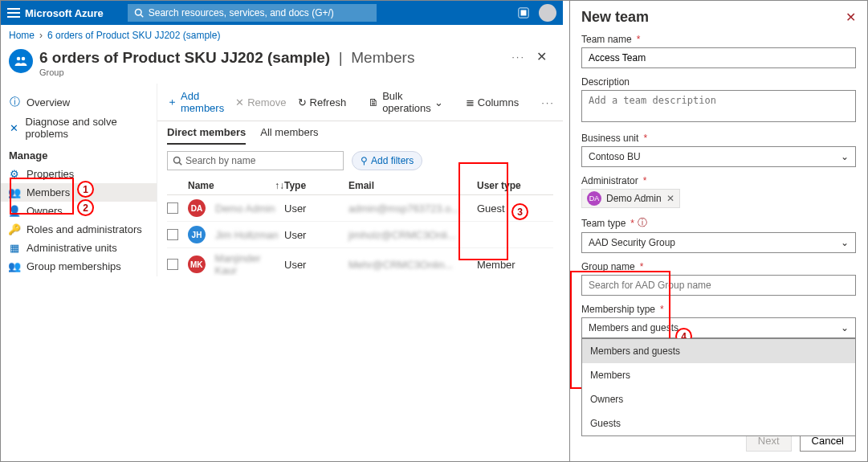  Describe the element at coordinates (14, 230) in the screenshot. I see `roles-icon: 🔑` at that location.